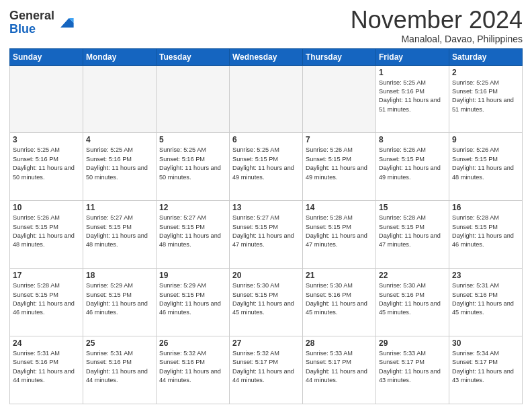 The image size is (532, 411). Describe the element at coordinates (42, 23) in the screenshot. I see `logo: General Blue` at that location.